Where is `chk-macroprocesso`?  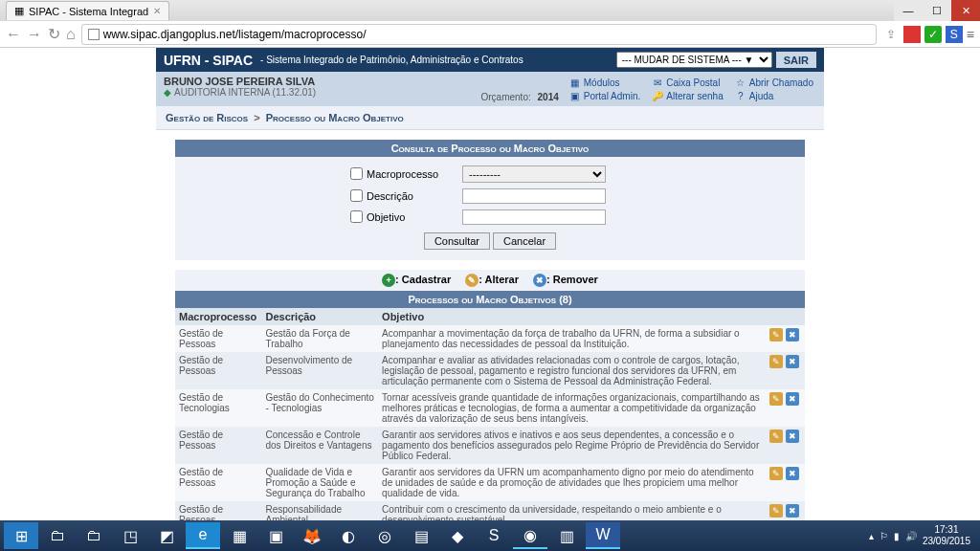 chk-macroprocesso is located at coordinates (356, 174).